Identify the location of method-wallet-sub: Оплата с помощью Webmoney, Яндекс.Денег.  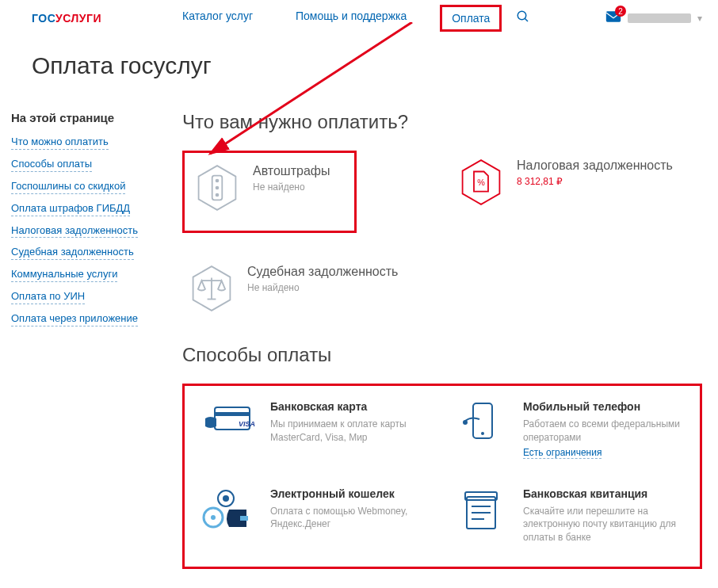
(350, 518).